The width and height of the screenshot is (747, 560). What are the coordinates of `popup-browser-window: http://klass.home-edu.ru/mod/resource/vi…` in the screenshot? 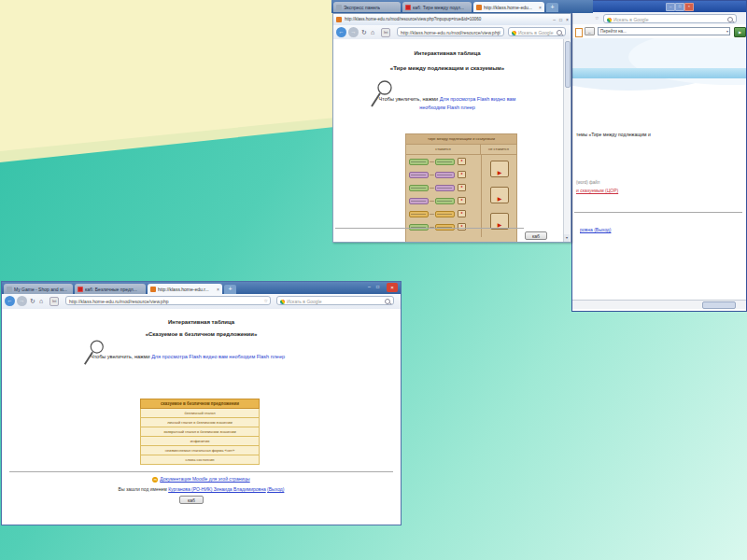 It's located at (452, 128).